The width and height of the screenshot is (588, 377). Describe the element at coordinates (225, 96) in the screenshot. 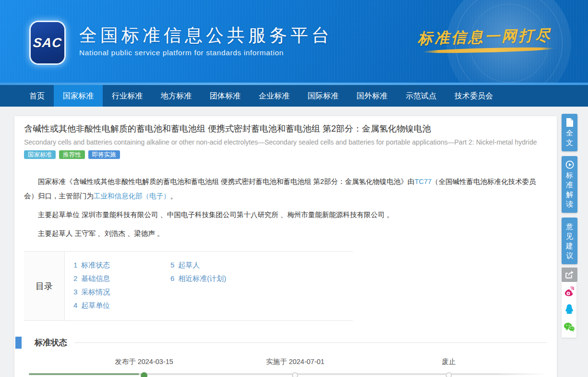

I see `nav-item-group-standards: 团体标准` at that location.